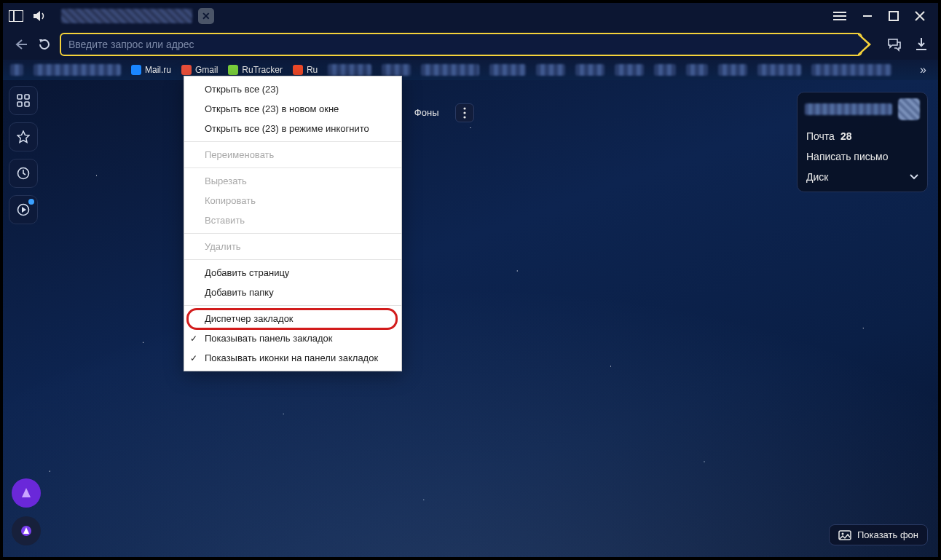 The width and height of the screenshot is (941, 560). Describe the element at coordinates (920, 16) in the screenshot. I see `window-close` at that location.